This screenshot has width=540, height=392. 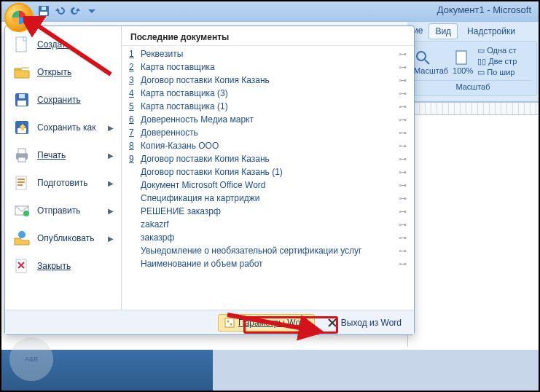 I want to click on qat-dropdown-icon, so click(x=92, y=11).